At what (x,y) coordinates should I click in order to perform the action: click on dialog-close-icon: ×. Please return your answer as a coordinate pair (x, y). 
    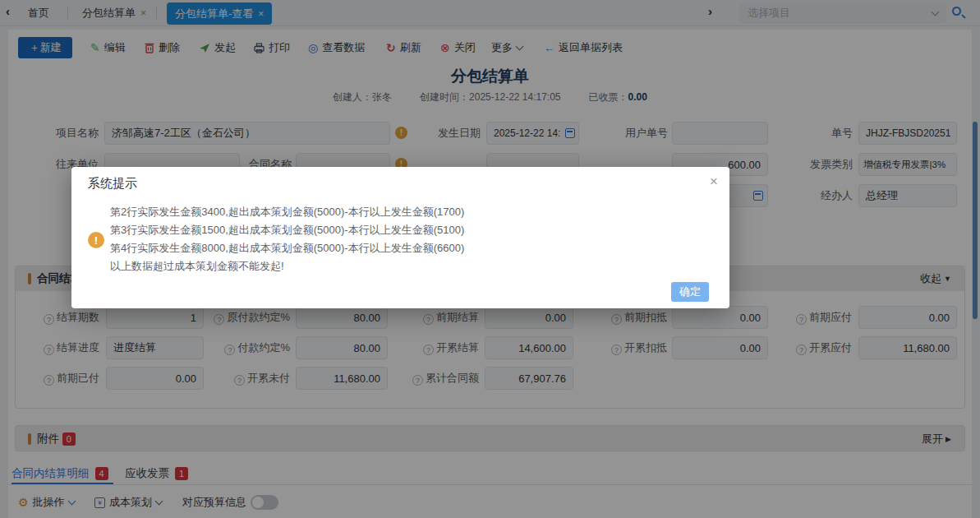
    Looking at the image, I should click on (714, 182).